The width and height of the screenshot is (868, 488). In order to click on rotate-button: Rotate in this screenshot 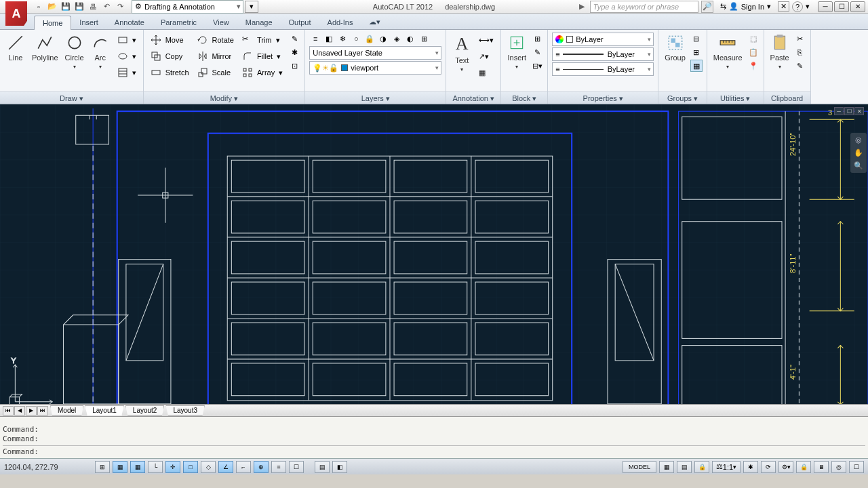, I will do `click(216, 40)`.